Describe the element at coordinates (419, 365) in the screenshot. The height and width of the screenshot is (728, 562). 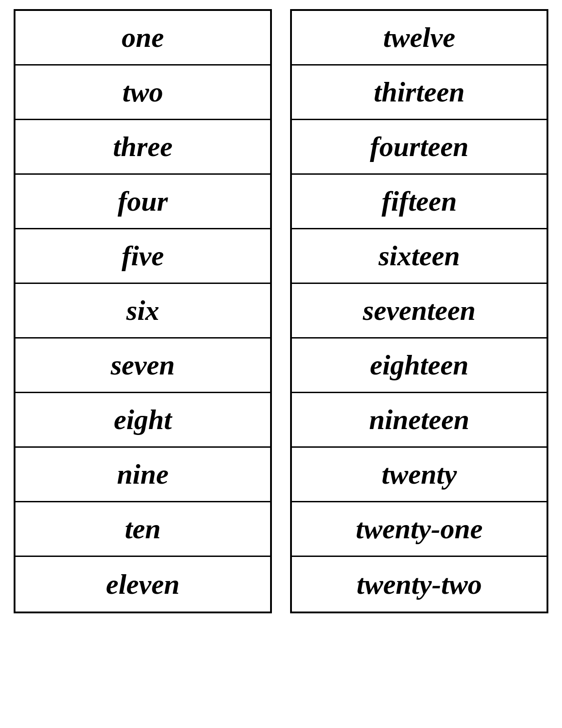
I see `number-label: eighteen` at that location.